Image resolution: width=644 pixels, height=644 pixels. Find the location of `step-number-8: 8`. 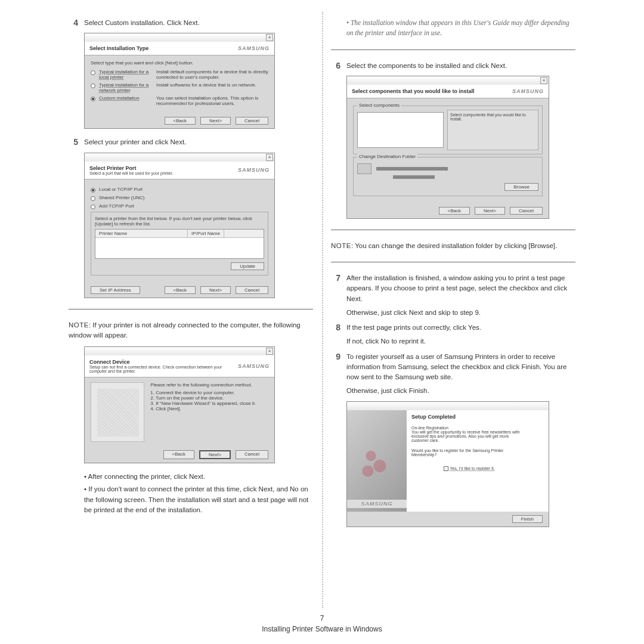

step-number-8: 8 is located at coordinates (339, 335).